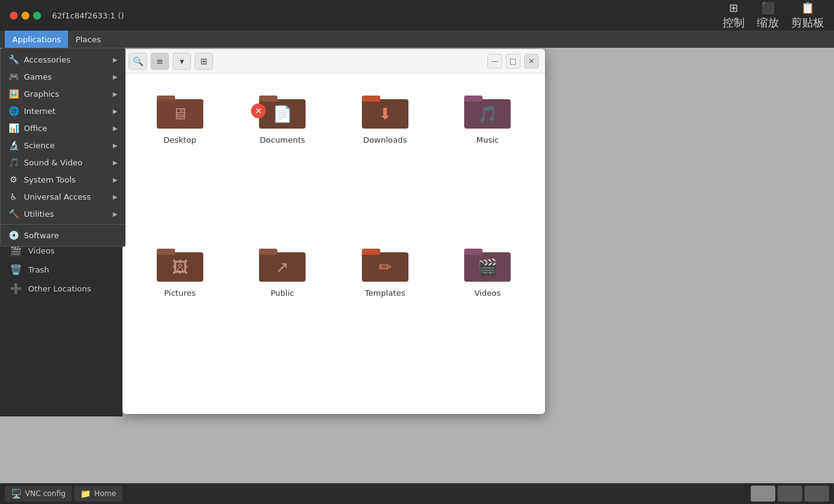 The image size is (834, 504). I want to click on fm-close-win-button: ✕, so click(532, 61).